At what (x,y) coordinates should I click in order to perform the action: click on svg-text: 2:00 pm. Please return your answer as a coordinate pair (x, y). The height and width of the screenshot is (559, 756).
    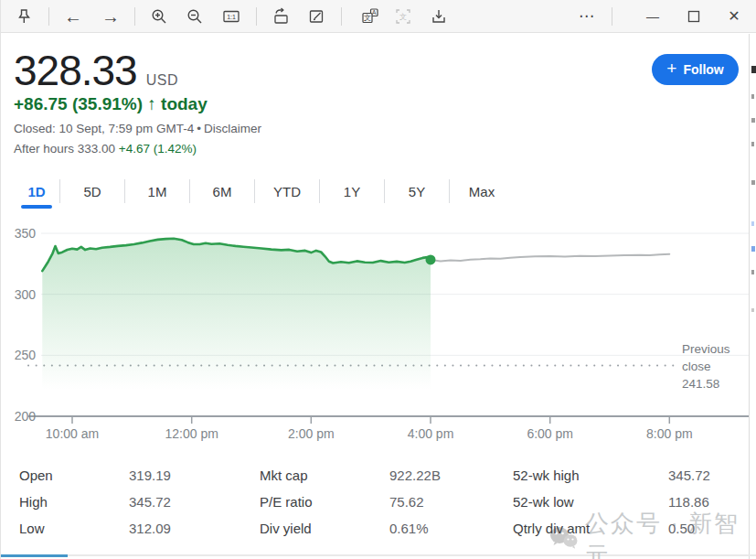
    Looking at the image, I should click on (311, 434).